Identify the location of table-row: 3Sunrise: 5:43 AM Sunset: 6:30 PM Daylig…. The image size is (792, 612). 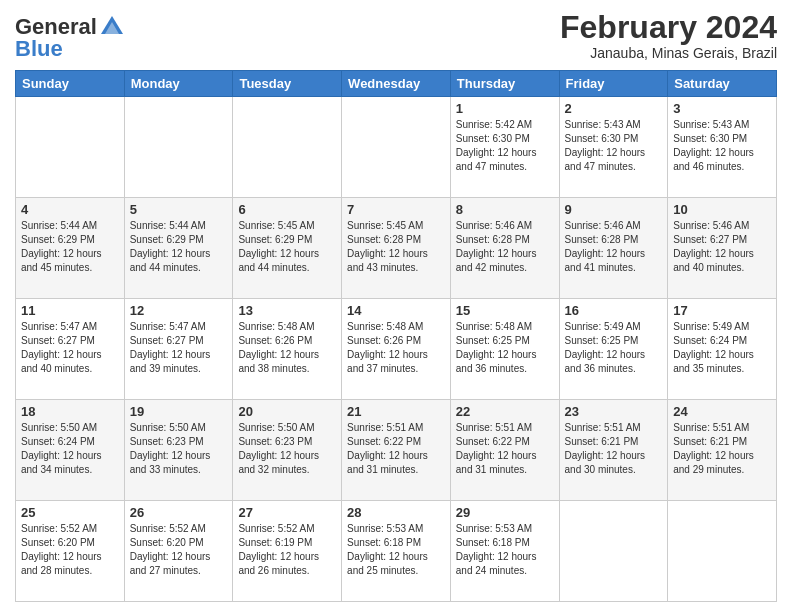
(722, 148).